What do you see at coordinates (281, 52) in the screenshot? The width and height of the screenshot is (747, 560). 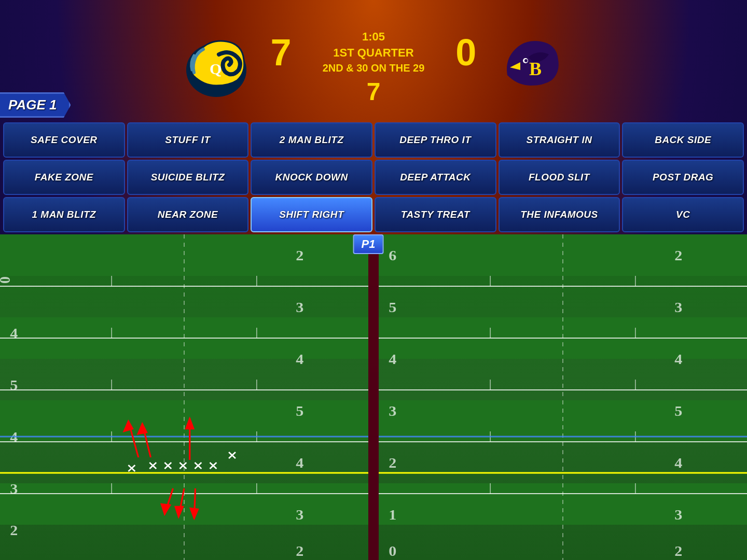 I see `team1-score: 7` at bounding box center [281, 52].